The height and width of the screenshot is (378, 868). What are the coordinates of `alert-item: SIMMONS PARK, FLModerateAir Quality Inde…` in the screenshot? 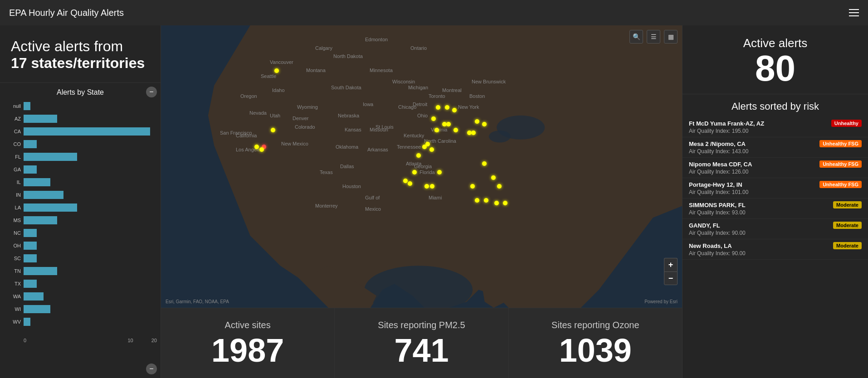 It's located at (775, 208).